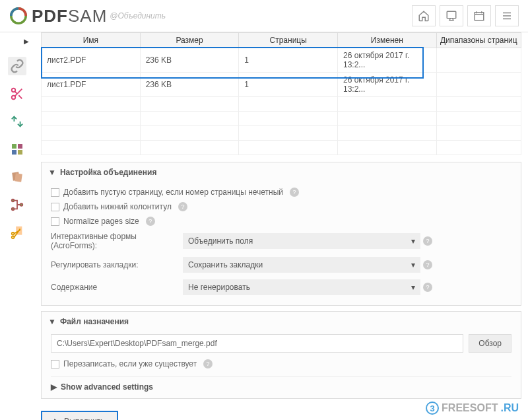  What do you see at coordinates (17, 122) in the screenshot?
I see `sidebar-rotate` at bounding box center [17, 122].